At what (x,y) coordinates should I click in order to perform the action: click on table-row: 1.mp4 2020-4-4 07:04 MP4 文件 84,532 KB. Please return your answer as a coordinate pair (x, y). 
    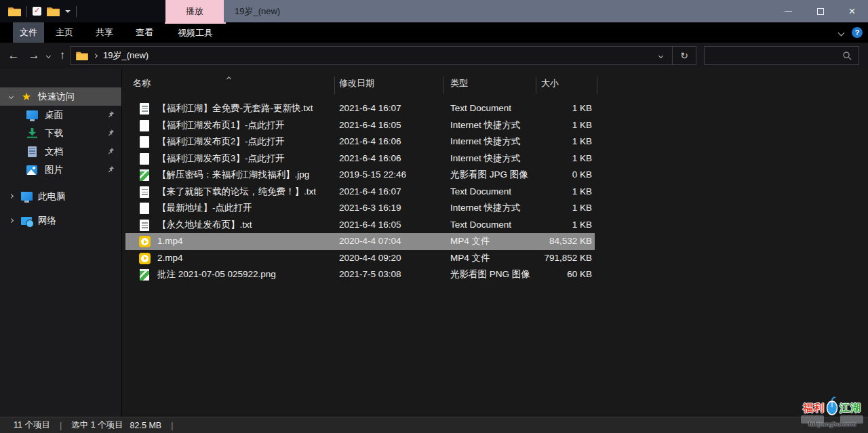
    Looking at the image, I should click on (360, 241).